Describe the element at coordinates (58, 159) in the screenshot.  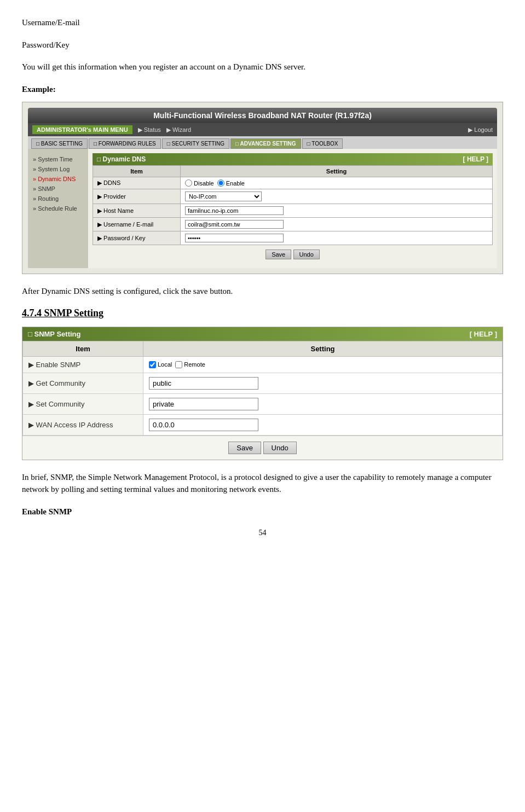
I see `sidebar-system-time: » System Time` at that location.